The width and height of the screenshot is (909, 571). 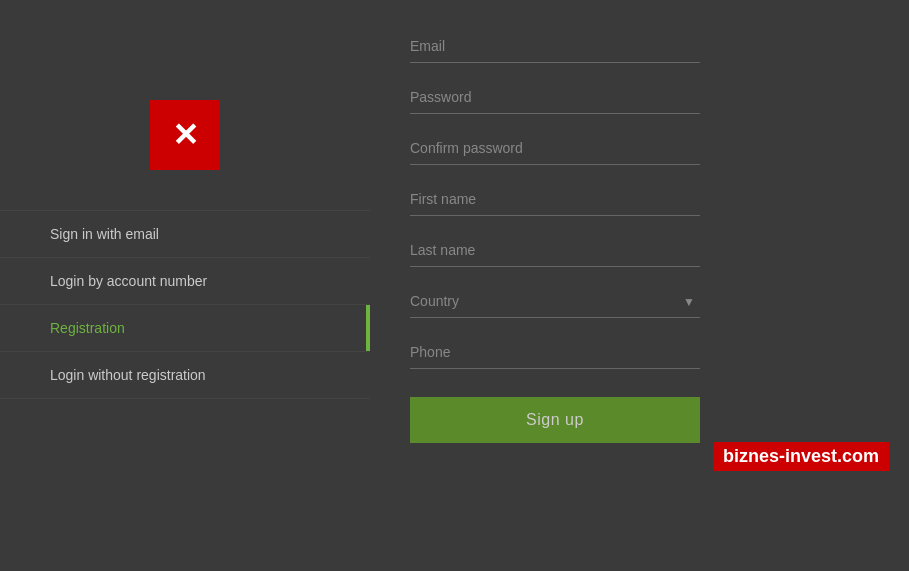 I want to click on watermark-text: biznes-invest.com, so click(x=801, y=456).